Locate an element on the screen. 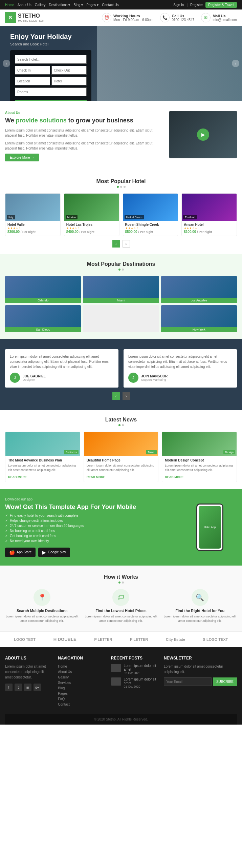 This screenshot has width=242, height=868. read-more-3: READ MORE is located at coordinates (174, 477).